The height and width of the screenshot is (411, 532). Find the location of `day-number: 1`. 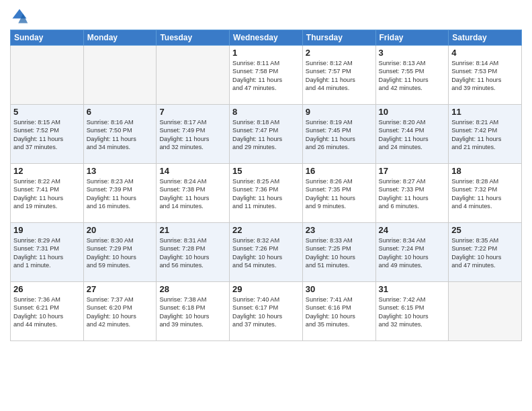

day-number: 1 is located at coordinates (266, 52).